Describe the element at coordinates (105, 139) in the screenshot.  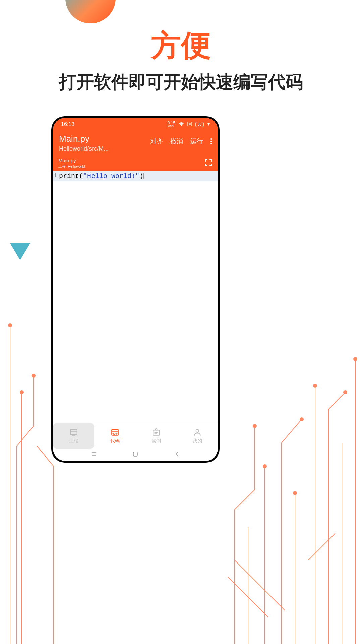
I see `header-filename: Main.py` at that location.